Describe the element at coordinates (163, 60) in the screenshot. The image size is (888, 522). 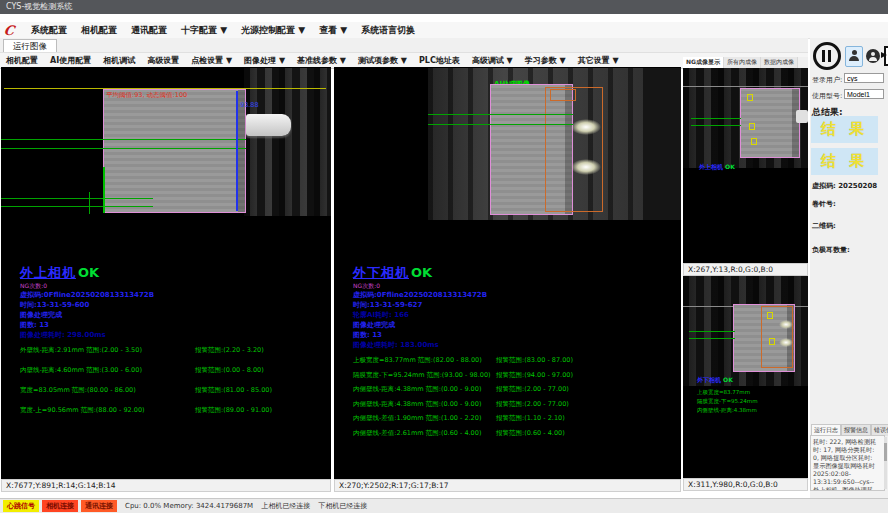
I see `tool-advanced-settings: 高级设置` at that location.